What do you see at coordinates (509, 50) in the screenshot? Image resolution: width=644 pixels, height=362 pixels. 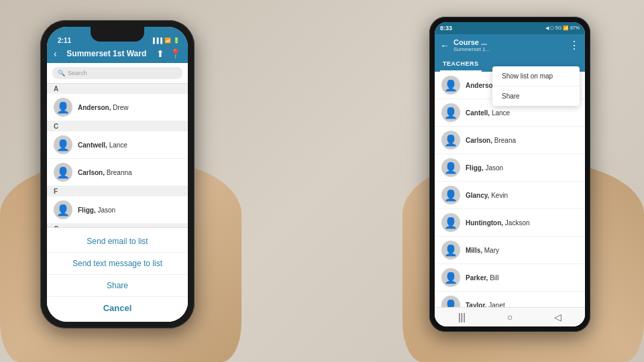 I see `android-navbar-subtitle: Summerset 1...` at bounding box center [509, 50].